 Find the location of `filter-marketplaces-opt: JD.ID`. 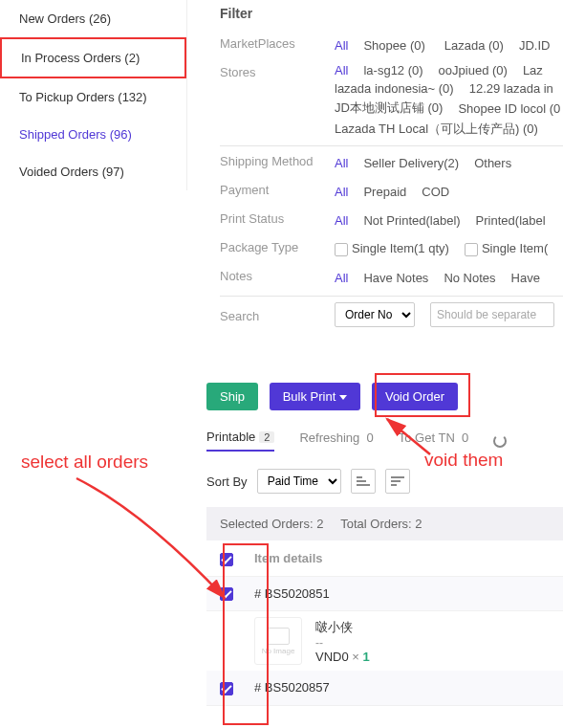

filter-marketplaces-opt: JD.ID is located at coordinates (535, 46).